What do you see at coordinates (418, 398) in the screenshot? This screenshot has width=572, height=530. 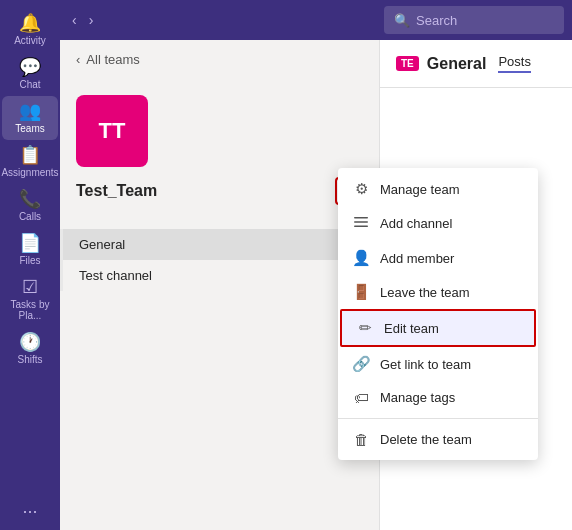 I see `manage-tags-label: Manage tags` at bounding box center [418, 398].